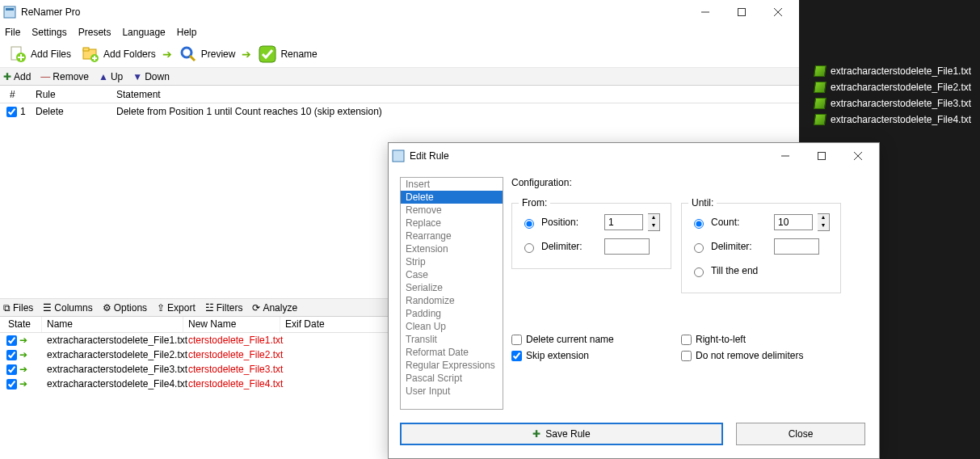 Image resolution: width=980 pixels, height=459 pixels. Describe the element at coordinates (18, 308) in the screenshot. I see `files-tab-files: ⧉Files` at that location.